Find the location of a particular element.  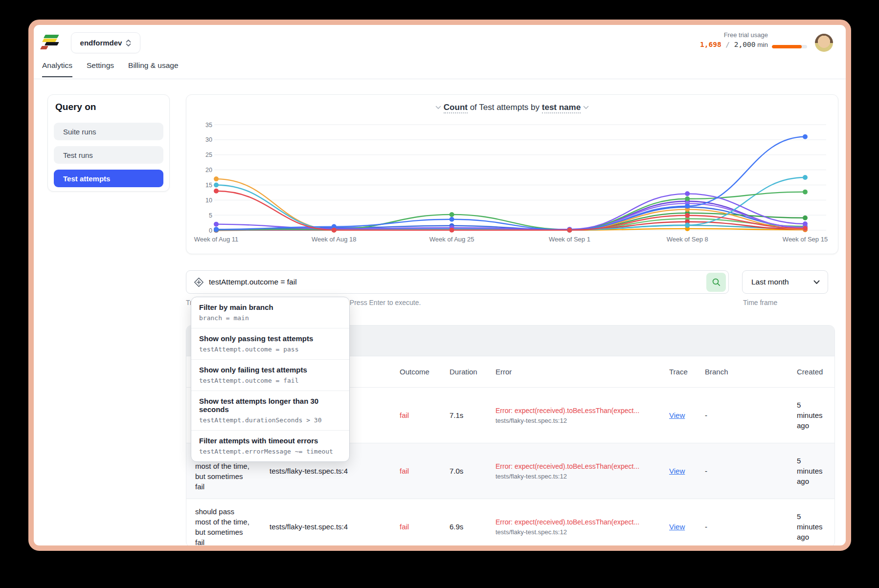

time-frame-select: Last month is located at coordinates (785, 282).